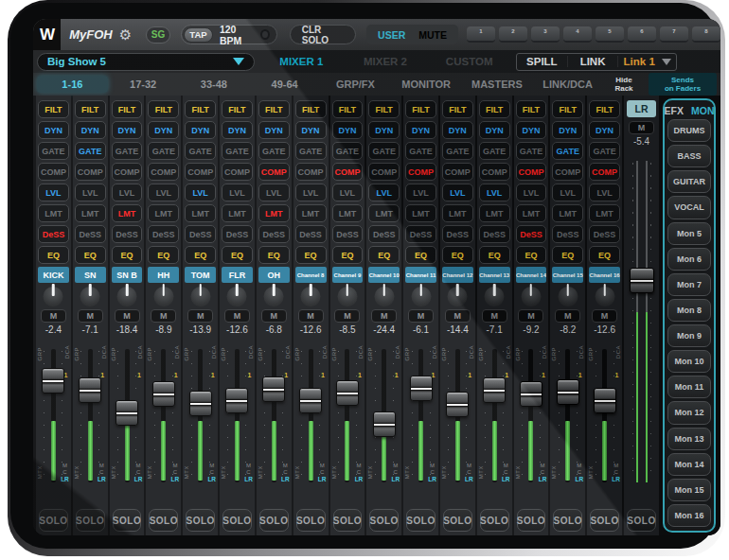 The image size is (729, 560). I want to click on channel-name-button: HH, so click(163, 274).